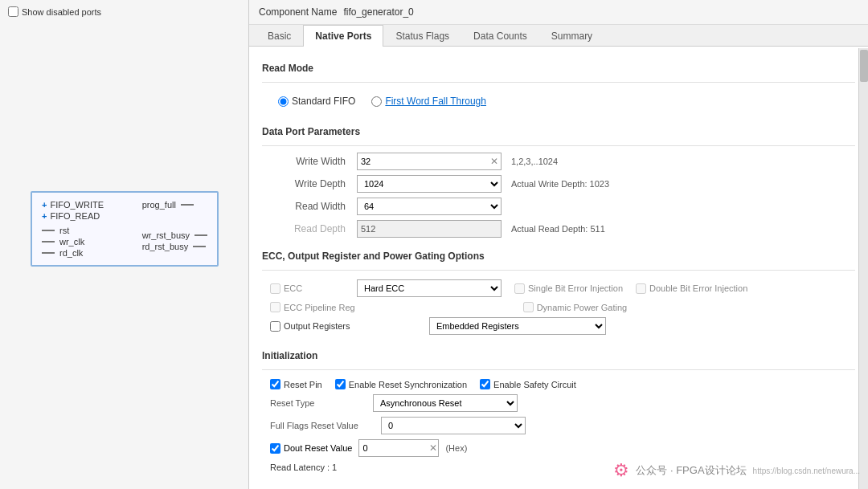 Image resolution: width=868 pixels, height=489 pixels. Describe the element at coordinates (569, 289) in the screenshot. I see `single-bit-error-label: Single Bit Error Injection` at that location.